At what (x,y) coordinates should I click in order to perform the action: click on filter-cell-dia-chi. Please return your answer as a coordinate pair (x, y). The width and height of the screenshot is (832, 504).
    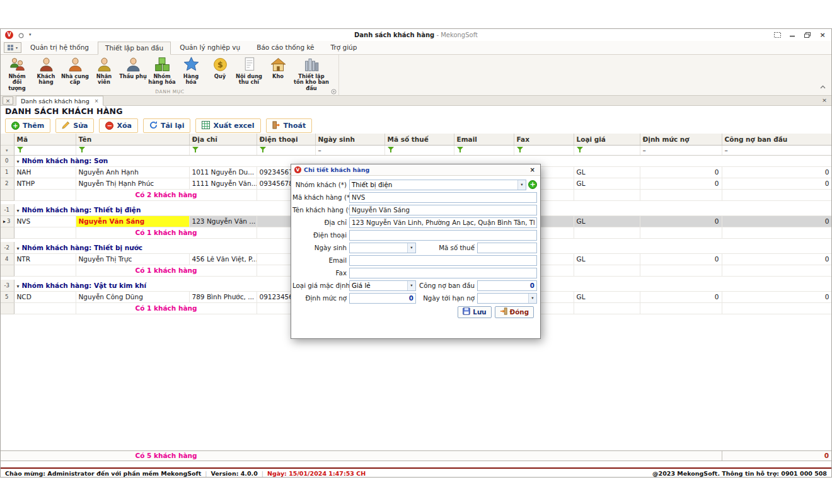
    Looking at the image, I should click on (223, 150).